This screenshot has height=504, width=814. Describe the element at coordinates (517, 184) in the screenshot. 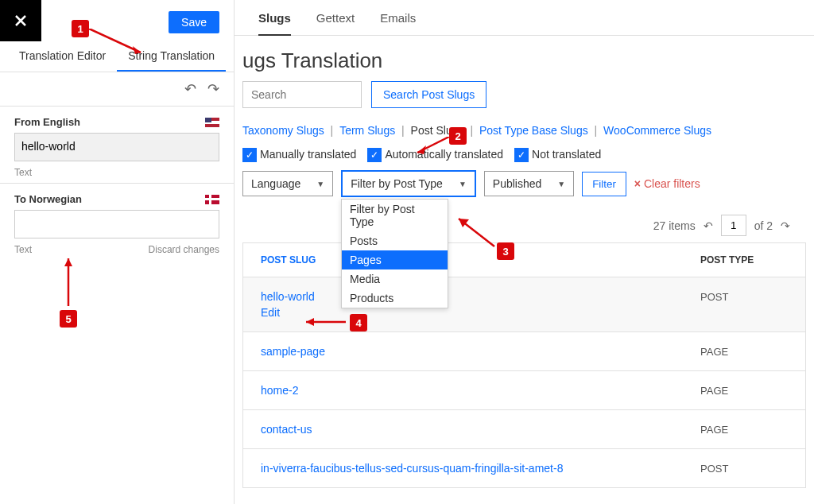

I see `status-label: Published` at that location.